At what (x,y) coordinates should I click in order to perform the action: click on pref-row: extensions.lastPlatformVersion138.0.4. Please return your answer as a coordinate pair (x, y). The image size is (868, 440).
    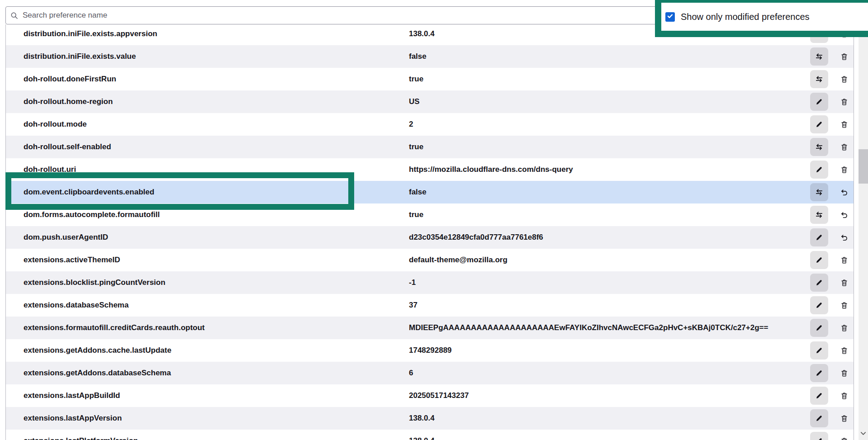
    Looking at the image, I should click on (430, 435).